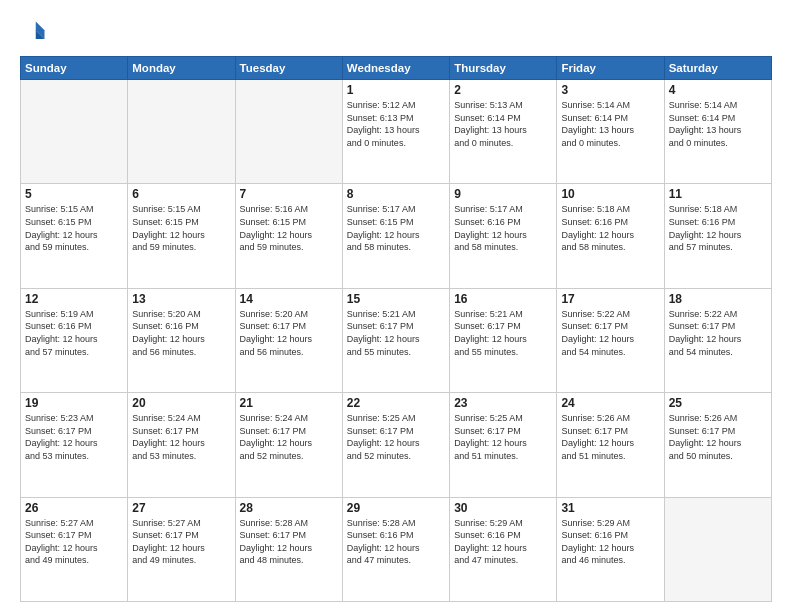 The width and height of the screenshot is (792, 612). What do you see at coordinates (74, 194) in the screenshot?
I see `day-number: 5` at bounding box center [74, 194].